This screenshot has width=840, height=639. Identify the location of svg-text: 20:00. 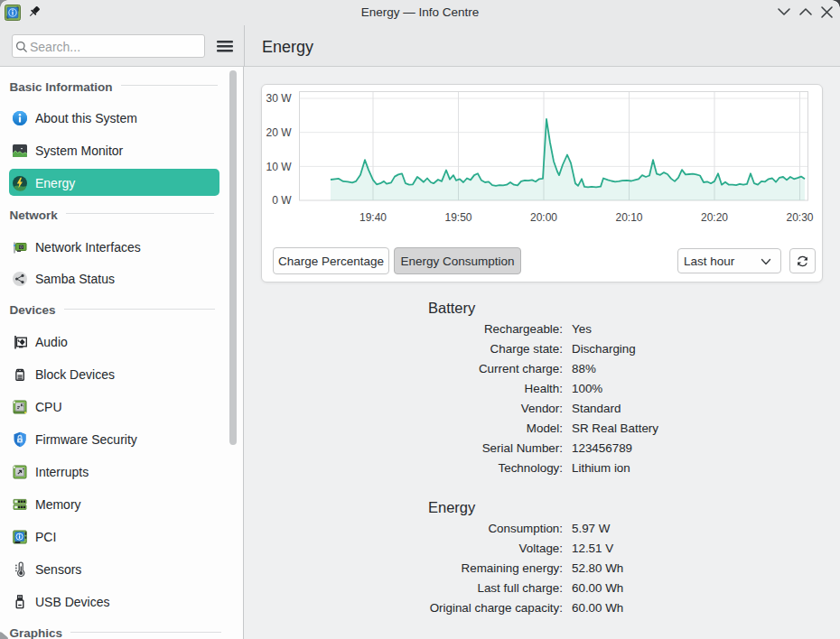
(544, 218).